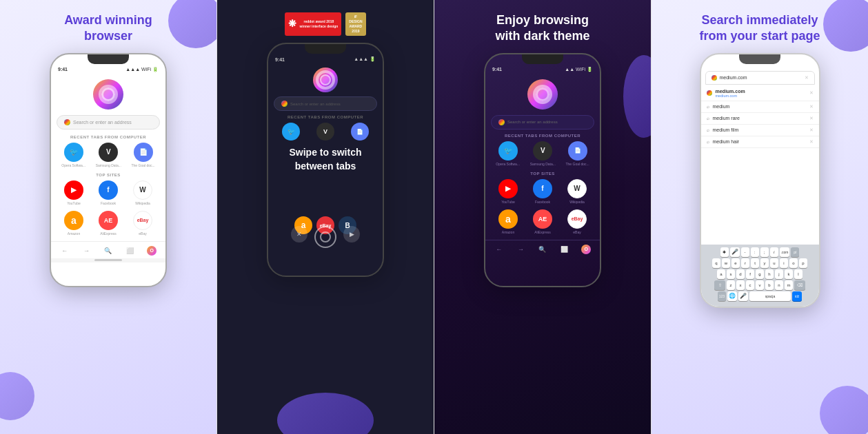 This screenshot has height=434, width=868. What do you see at coordinates (760, 142) in the screenshot?
I see `suggestion-4: ⌕ medium hair ✕` at bounding box center [760, 142].